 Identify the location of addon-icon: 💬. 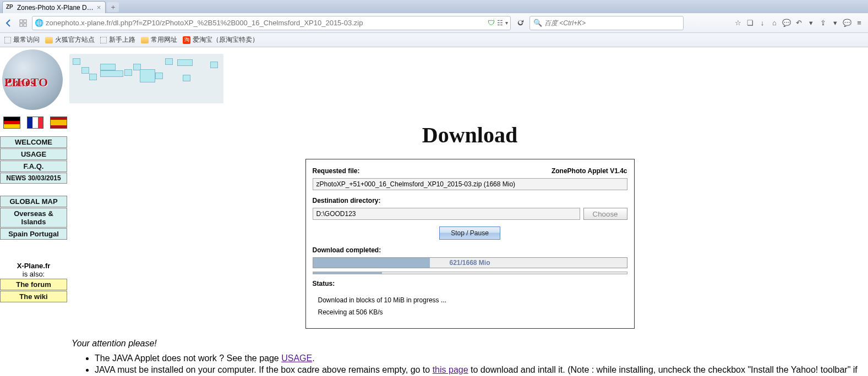
(847, 23).